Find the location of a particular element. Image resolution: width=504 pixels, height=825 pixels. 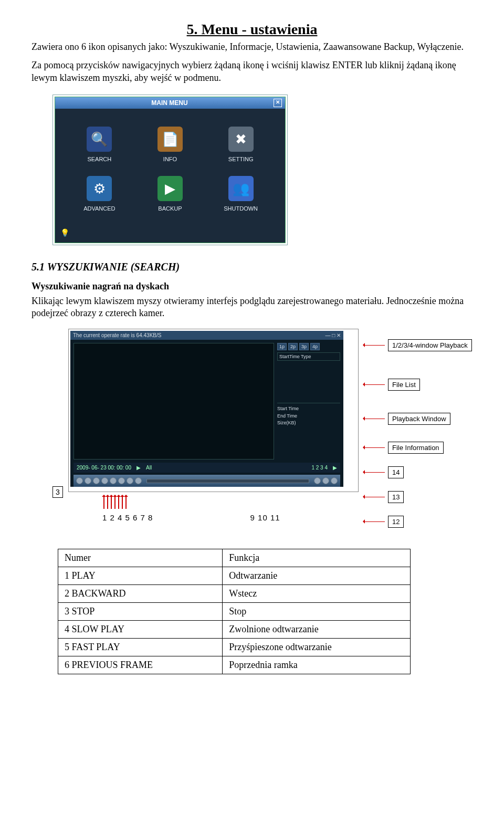

table-row: 3 STOPStop is located at coordinates (234, 612).